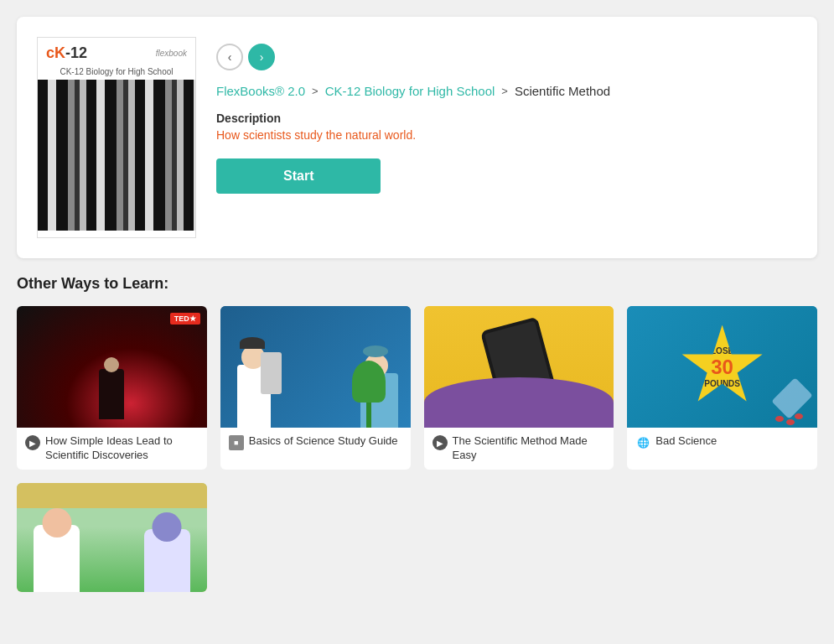  Describe the element at coordinates (262, 57) in the screenshot. I see `next-button: ›` at that location.